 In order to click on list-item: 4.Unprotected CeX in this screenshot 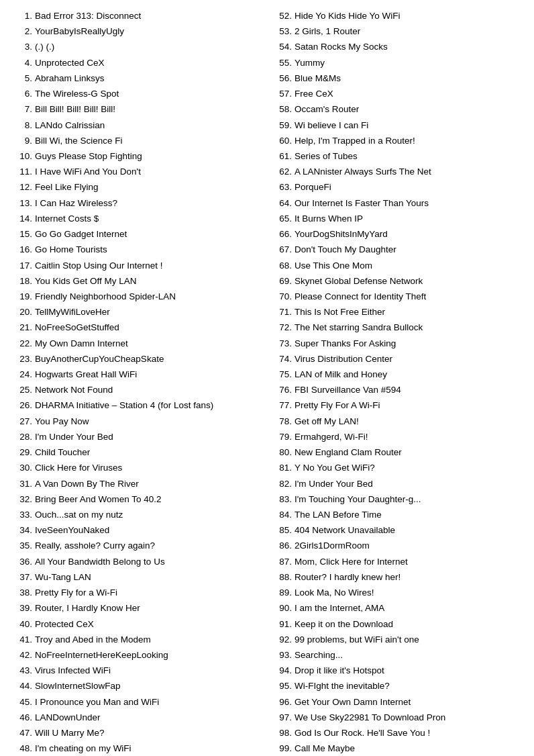, I will do `click(137, 63)`.